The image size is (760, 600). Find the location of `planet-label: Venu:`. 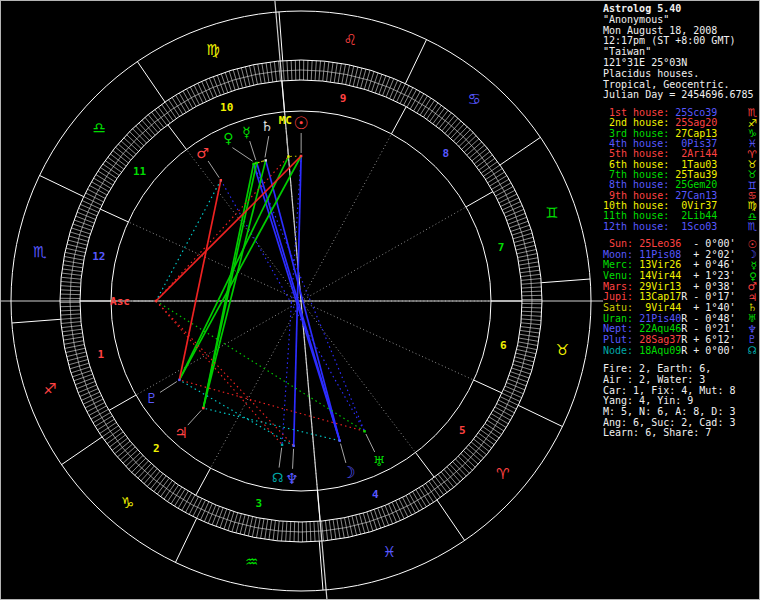

planet-label: Venu: is located at coordinates (621, 276).